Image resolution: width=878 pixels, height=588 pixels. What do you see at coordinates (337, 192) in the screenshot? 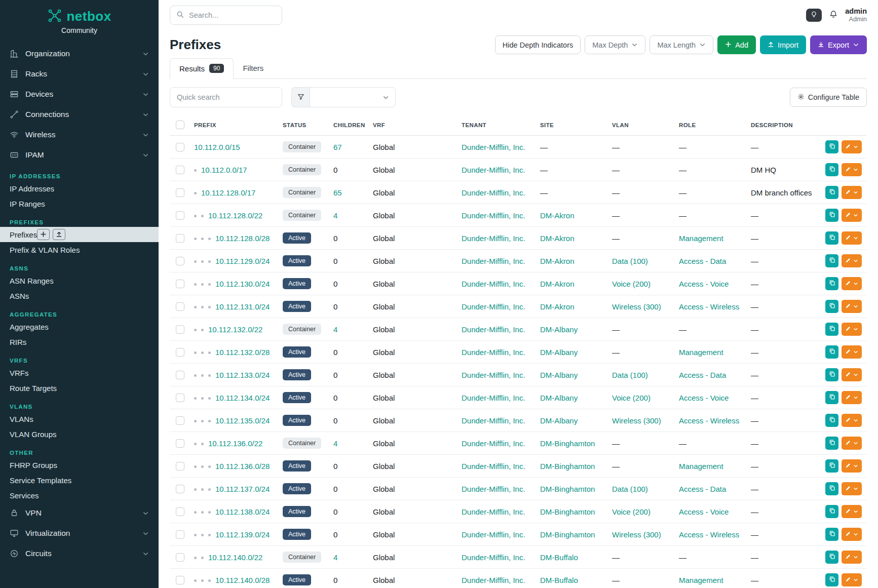
I see `children-link: 65` at bounding box center [337, 192].